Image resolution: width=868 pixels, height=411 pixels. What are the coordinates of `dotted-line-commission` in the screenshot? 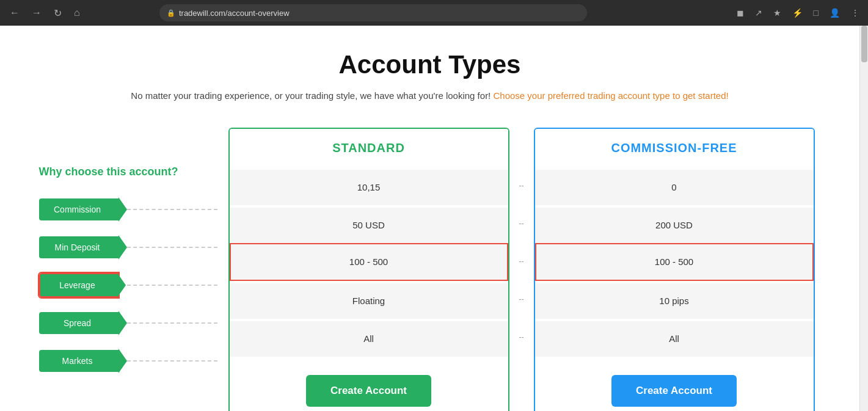 It's located at (172, 209).